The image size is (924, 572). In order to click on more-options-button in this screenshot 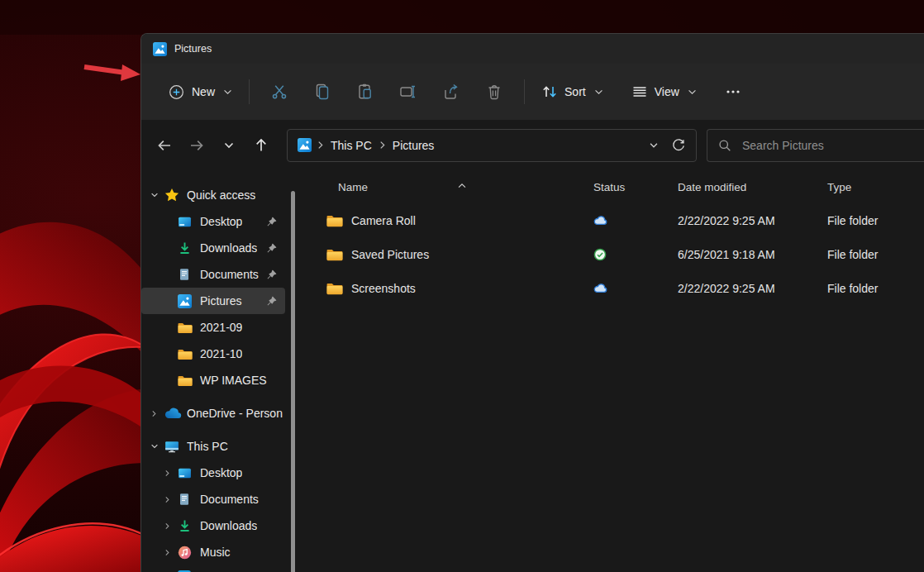, I will do `click(733, 92)`.